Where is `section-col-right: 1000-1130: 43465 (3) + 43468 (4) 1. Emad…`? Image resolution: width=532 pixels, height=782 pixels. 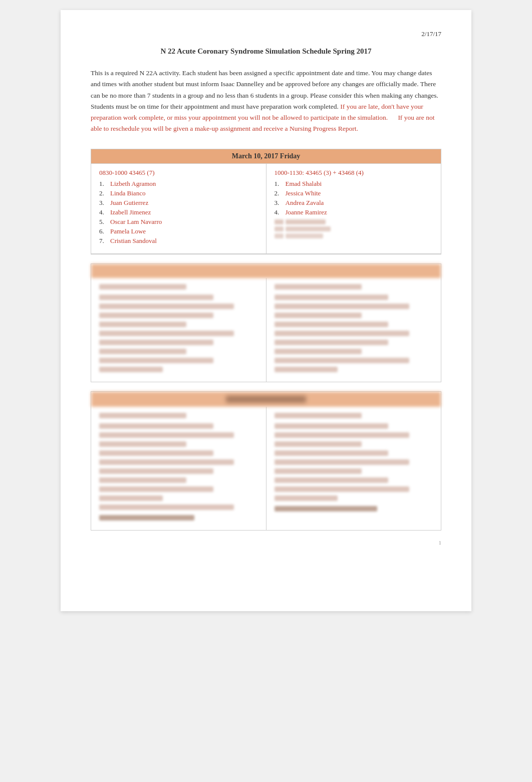 section-col-right: 1000-1130: 43465 (3) + 43468 (4) 1. Emad… is located at coordinates (354, 208).